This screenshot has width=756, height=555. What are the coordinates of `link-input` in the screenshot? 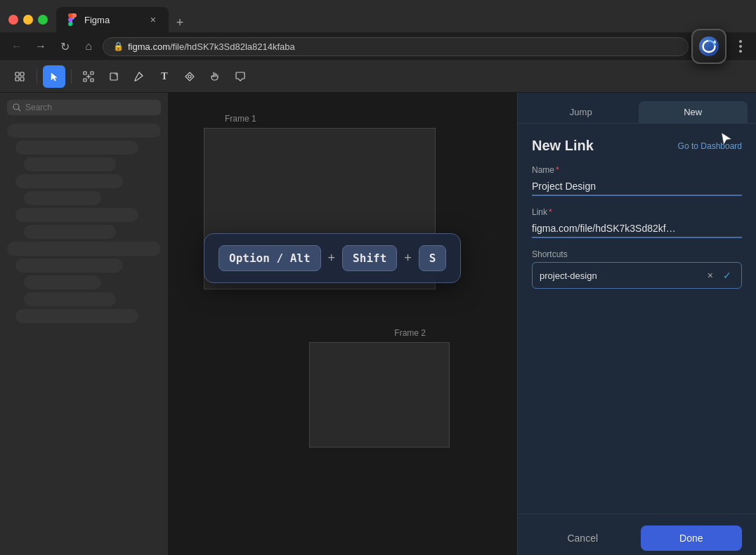 It's located at (637, 229).